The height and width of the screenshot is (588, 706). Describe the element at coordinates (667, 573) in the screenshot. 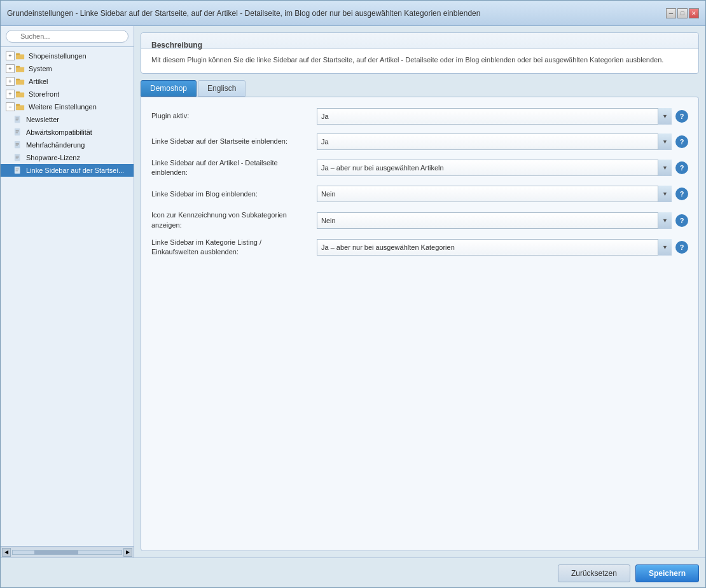

I see `save-button: Speichern` at that location.